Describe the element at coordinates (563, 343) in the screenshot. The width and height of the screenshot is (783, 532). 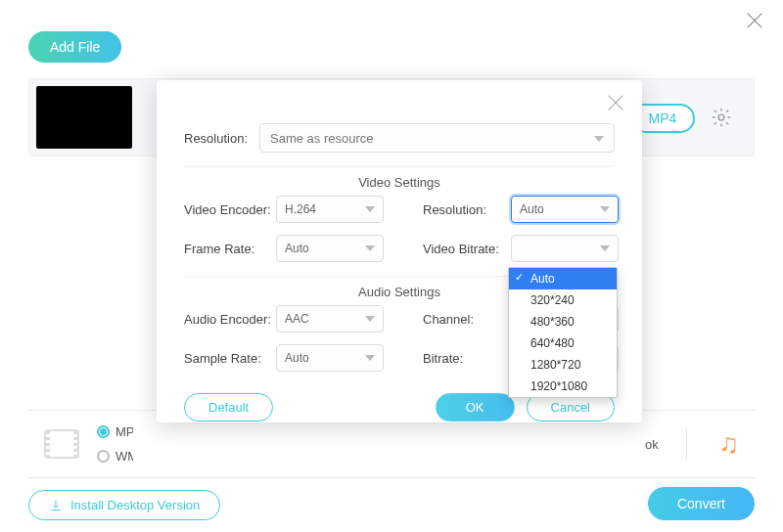
I see `resolution-option-640-480: 640*480` at that location.